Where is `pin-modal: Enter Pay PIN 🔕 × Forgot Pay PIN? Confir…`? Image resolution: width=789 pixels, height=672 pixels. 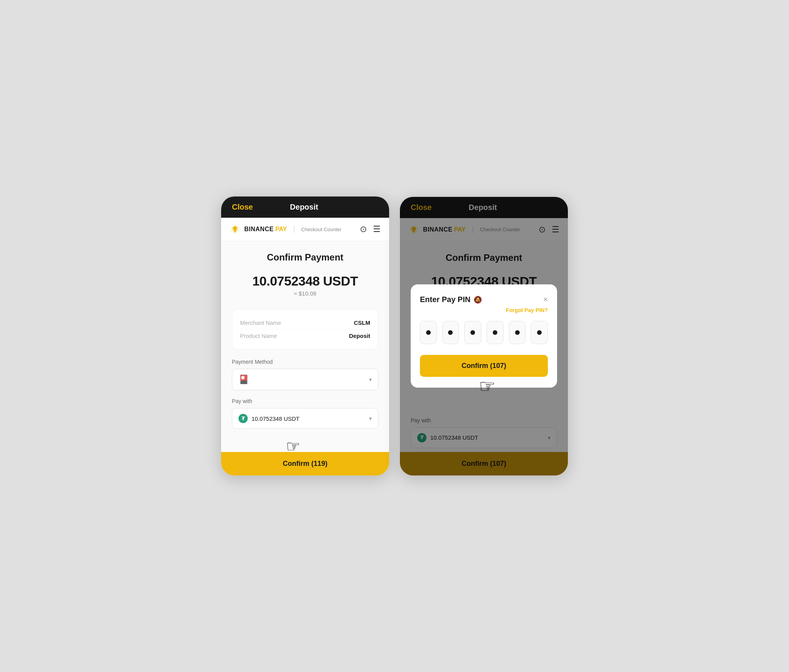 pin-modal: Enter Pay PIN 🔕 × Forgot Pay PIN? Confir… is located at coordinates (484, 336).